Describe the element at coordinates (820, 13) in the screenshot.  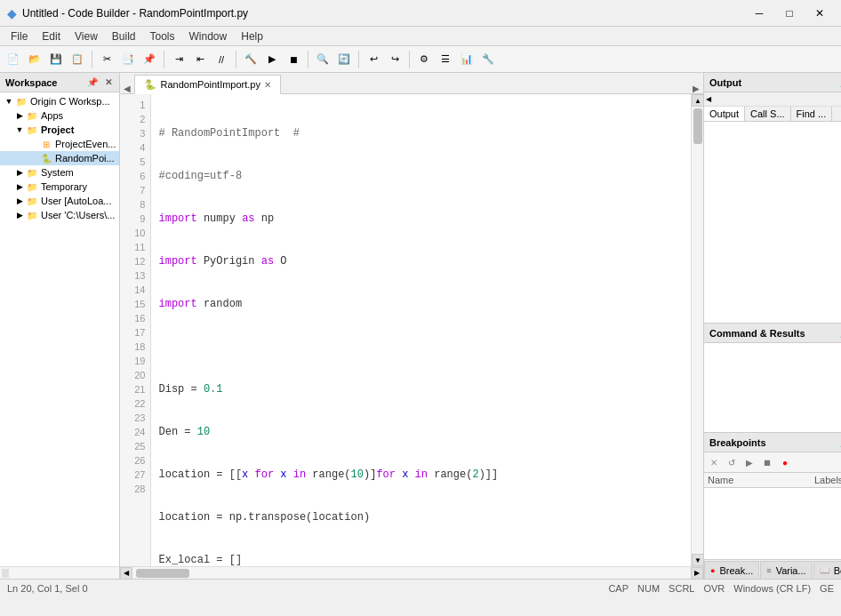
I see `close-button: ✕` at that location.